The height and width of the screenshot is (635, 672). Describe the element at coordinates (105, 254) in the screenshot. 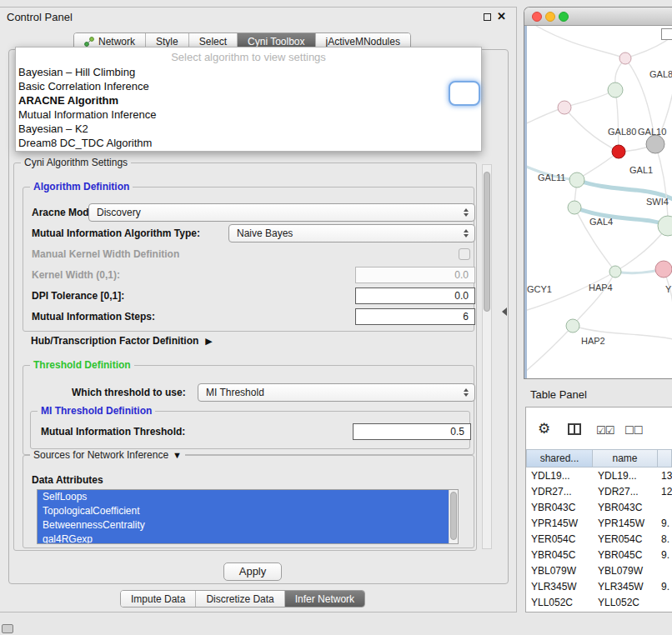

I see `manual-kernel-width-label: Manual Kernel Width Definition` at that location.